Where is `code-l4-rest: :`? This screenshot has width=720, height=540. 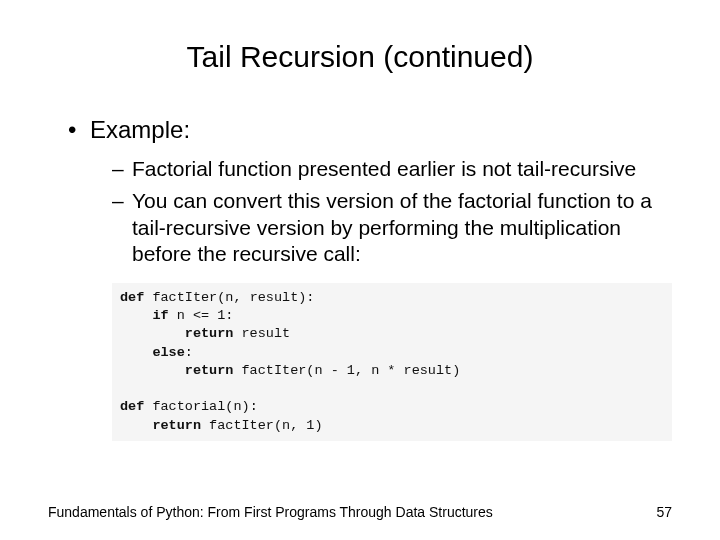
code-l4-rest: : is located at coordinates (189, 352).